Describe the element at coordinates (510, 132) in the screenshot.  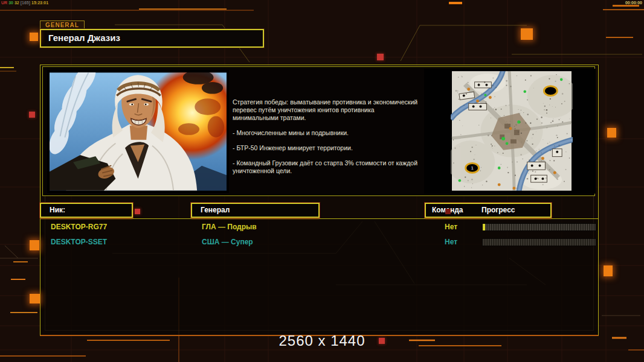
I see `map-preview-panel: 1` at that location.